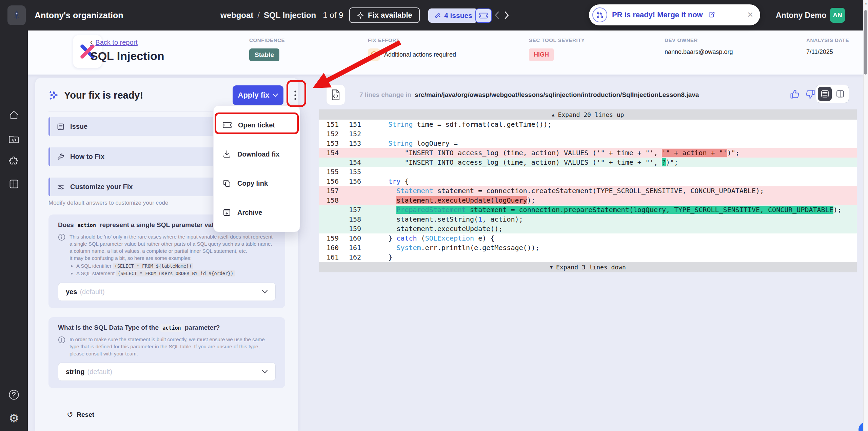  What do you see at coordinates (591, 267) in the screenshot?
I see `expand-down-label: Expand 3 lines down` at bounding box center [591, 267].